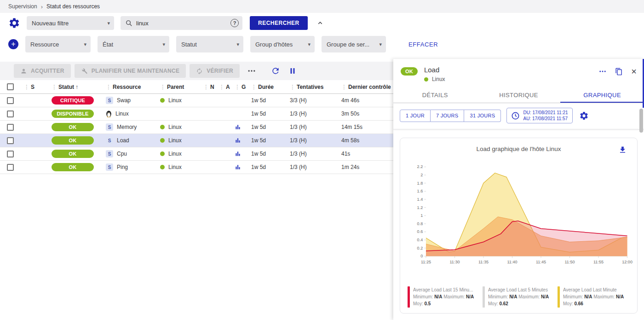 The image size is (644, 320). I want to click on table-row: OK S Ping Linux 1w 5d 1/3 (H) 1m 24s, so click(197, 168).